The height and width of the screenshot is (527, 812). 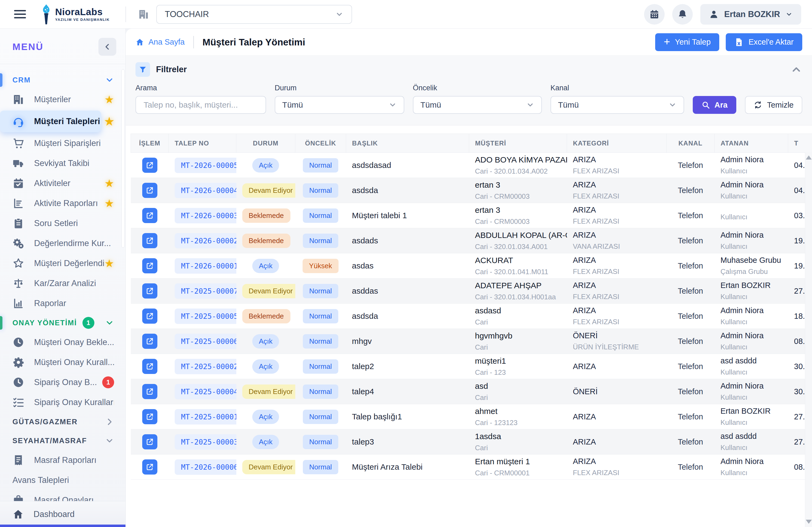 What do you see at coordinates (518, 247) in the screenshot?
I see `customer-sub: Cari - 320.01.034.A001` at bounding box center [518, 247].